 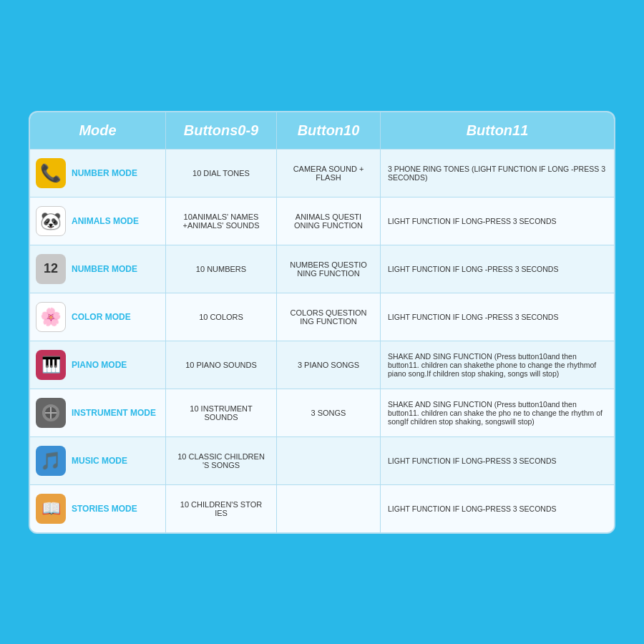 What do you see at coordinates (329, 269) in the screenshot?
I see `button10-cell-2: NUMBERS QUESTIO NING FUNCTION` at bounding box center [329, 269].